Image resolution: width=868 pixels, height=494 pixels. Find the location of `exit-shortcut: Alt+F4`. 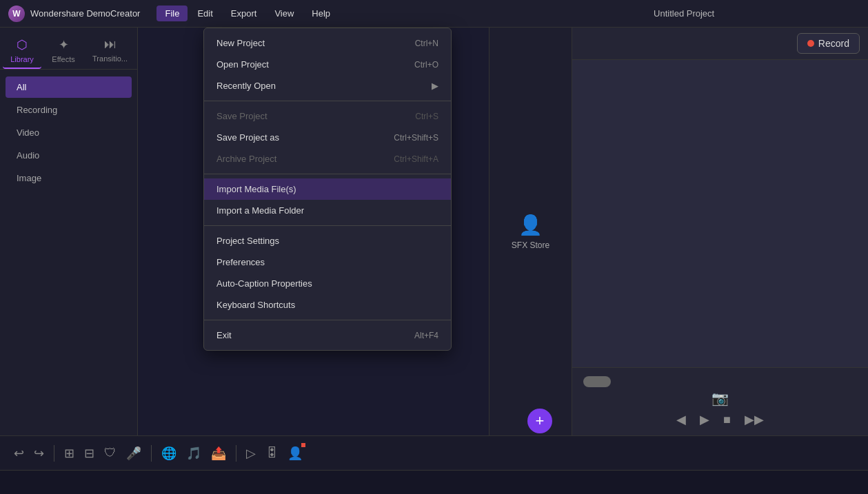

exit-shortcut: Alt+F4 is located at coordinates (426, 336).